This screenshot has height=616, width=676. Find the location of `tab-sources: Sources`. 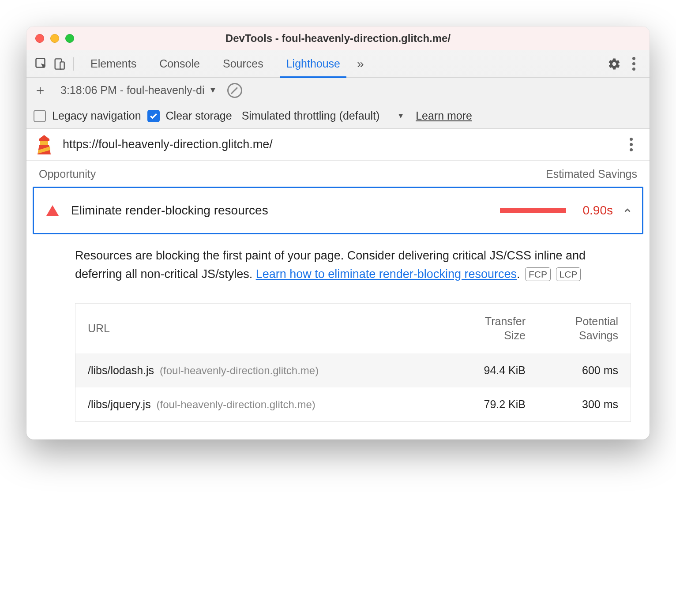

tab-sources: Sources is located at coordinates (243, 64).